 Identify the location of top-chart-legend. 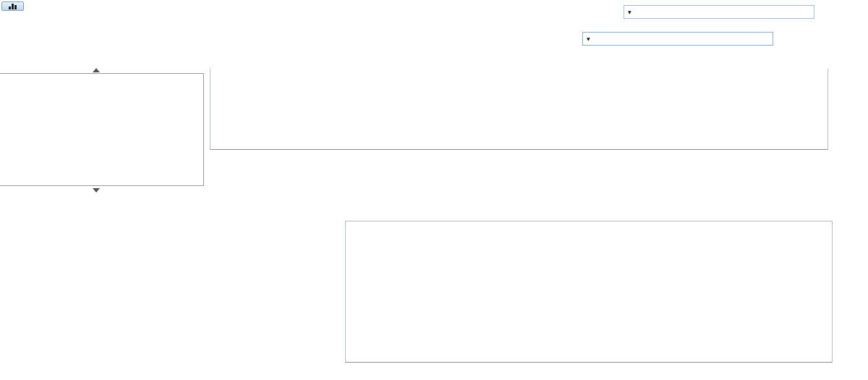
(102, 130).